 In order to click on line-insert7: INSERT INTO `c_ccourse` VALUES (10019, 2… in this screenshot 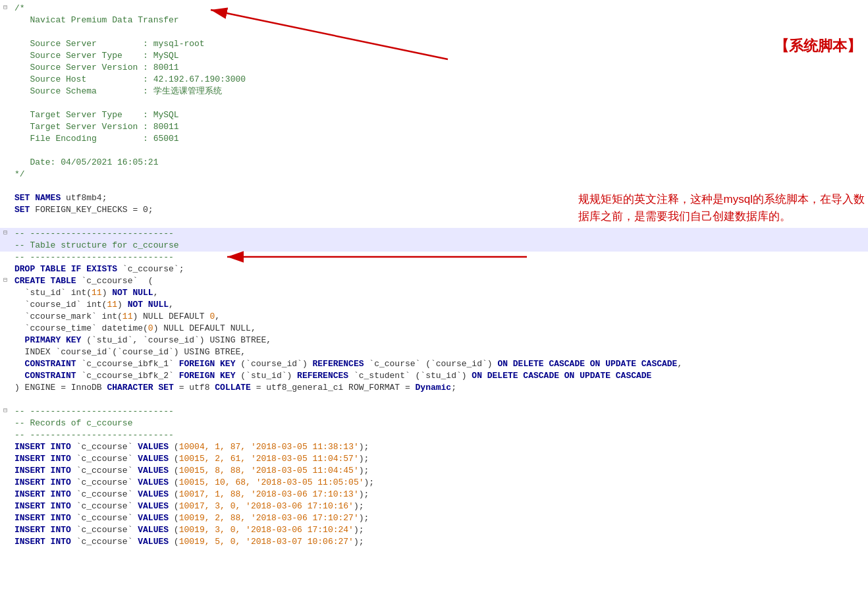, I will do `click(434, 518)`.